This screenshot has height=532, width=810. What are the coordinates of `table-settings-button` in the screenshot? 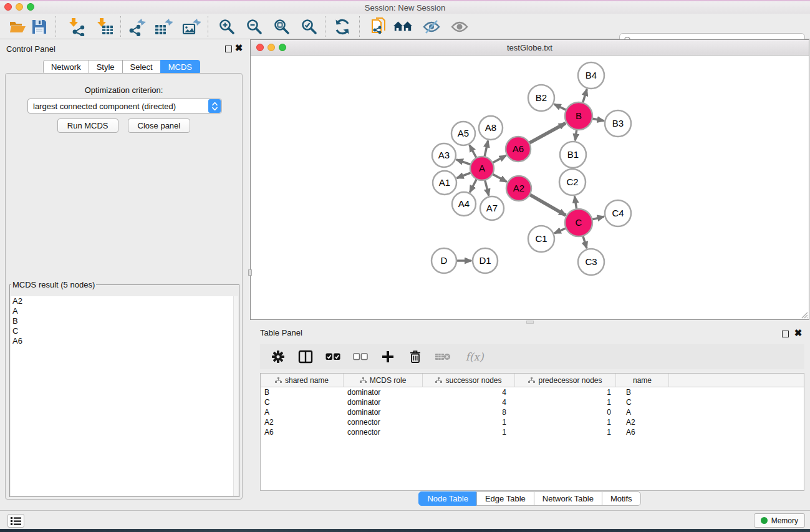 It's located at (278, 357).